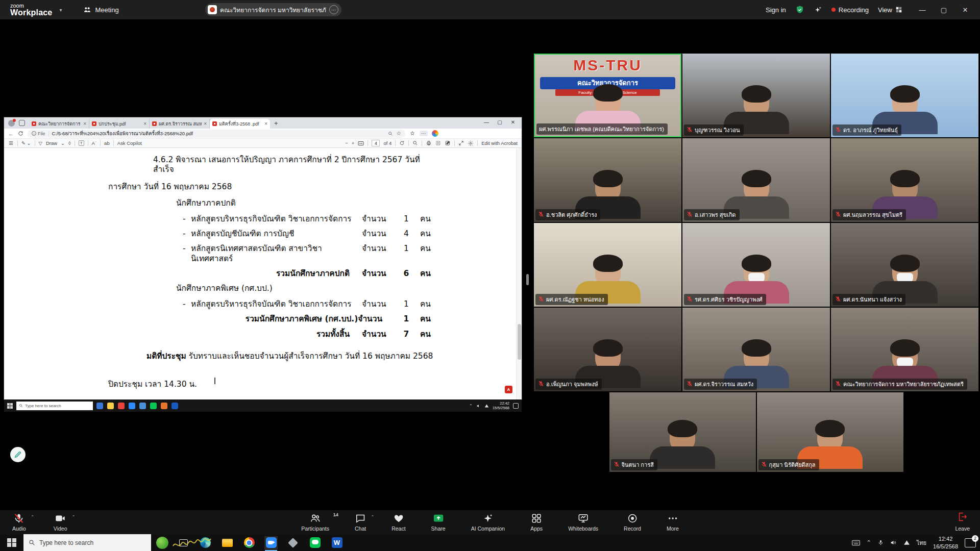 Image resolution: width=980 pixels, height=551 pixels. Describe the element at coordinates (776, 10) in the screenshot. I see `sign-in-button: Sign in` at that location.